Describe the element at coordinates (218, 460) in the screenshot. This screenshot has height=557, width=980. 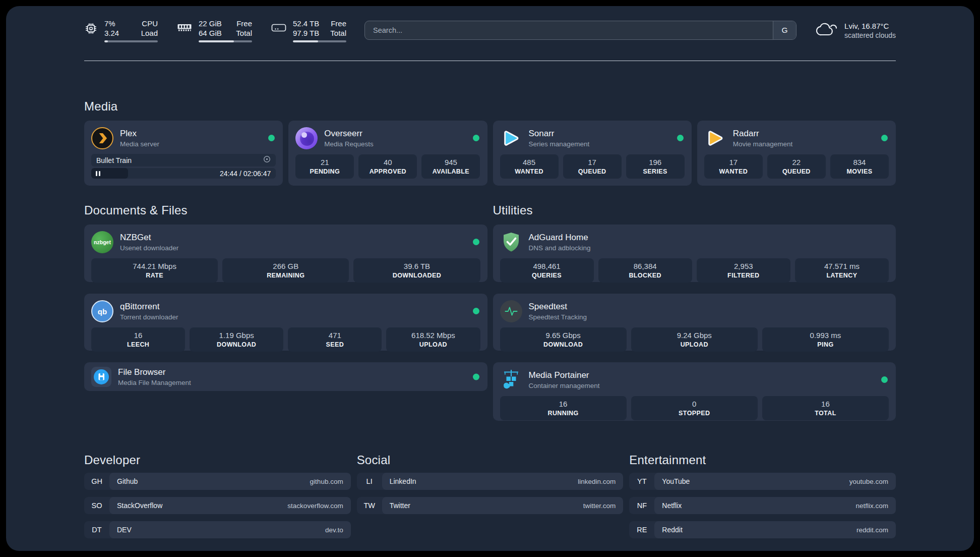
I see `section-title-developer: Developer` at that location.